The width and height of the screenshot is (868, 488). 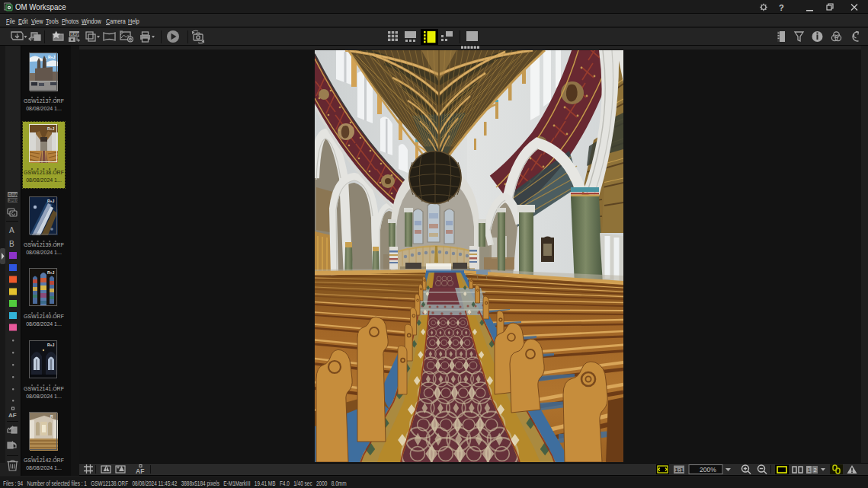 What do you see at coordinates (12, 230) in the screenshot?
I see `svg-text: A` at bounding box center [12, 230].